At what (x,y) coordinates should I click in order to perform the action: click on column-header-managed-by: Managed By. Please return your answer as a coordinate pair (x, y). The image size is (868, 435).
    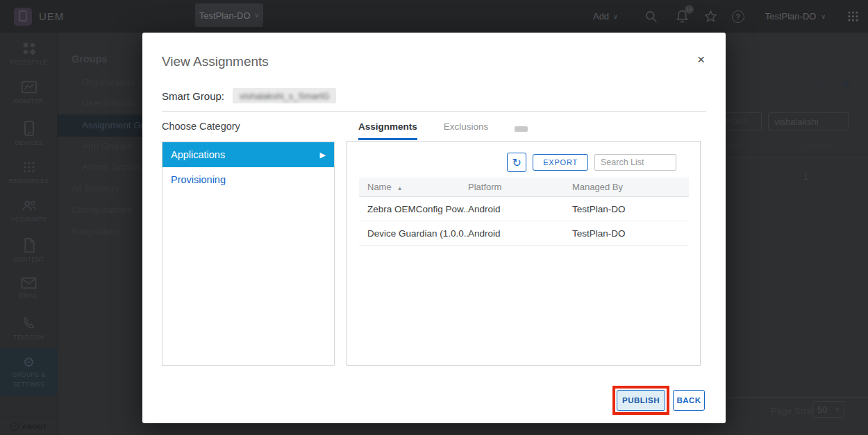
    Looking at the image, I should click on (631, 187).